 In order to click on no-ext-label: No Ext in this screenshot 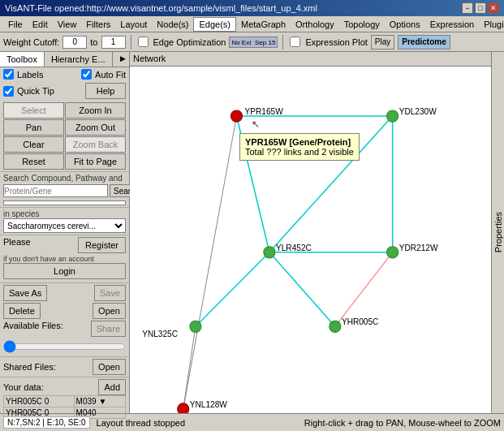, I will do `click(241, 42)`.